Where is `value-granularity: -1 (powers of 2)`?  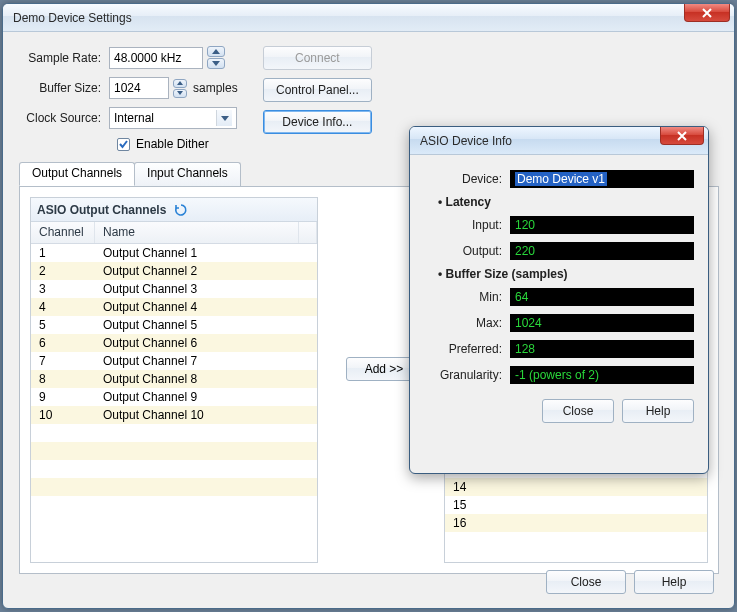
value-granularity: -1 (powers of 2) is located at coordinates (602, 375).